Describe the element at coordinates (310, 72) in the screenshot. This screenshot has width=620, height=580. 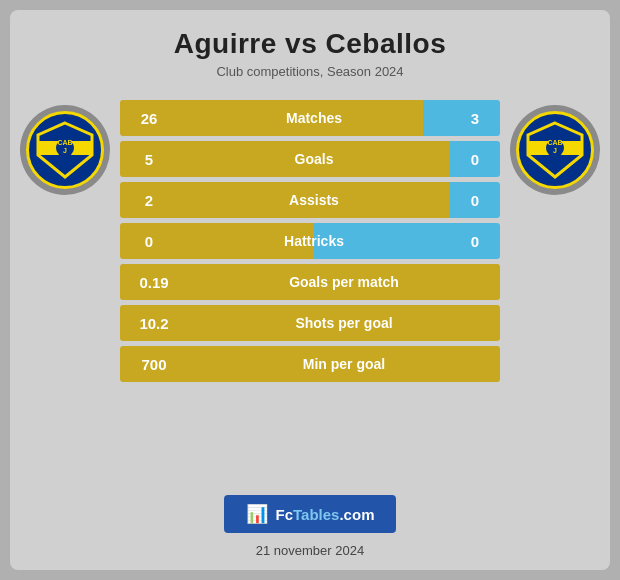
I see `page-subtitle: Club competitions, Season 2024` at that location.